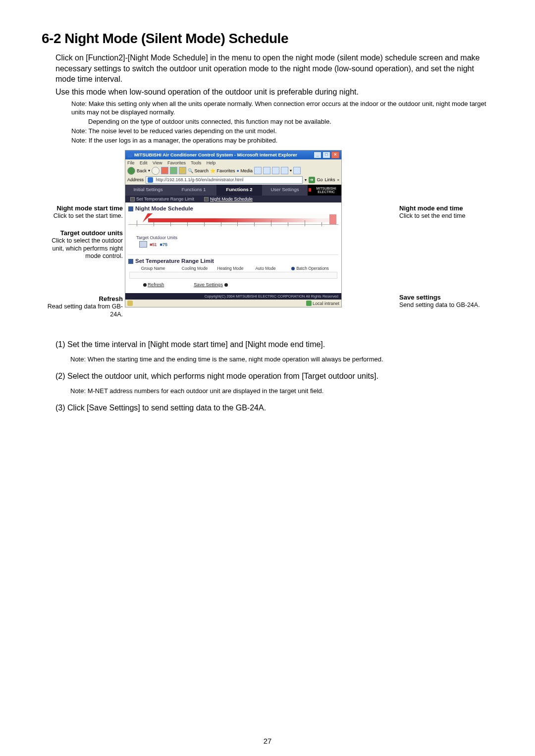 This screenshot has height=756, width=535. What do you see at coordinates (233, 229) in the screenshot?
I see `browser-window: MITSUBISHI Air Conditioner Control Syste…` at bounding box center [233, 229].